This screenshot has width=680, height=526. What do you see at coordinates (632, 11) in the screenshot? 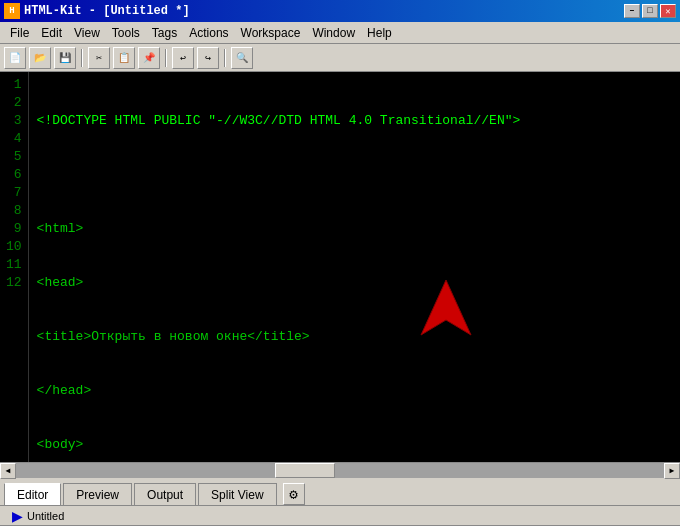
I see `minimize-button: –` at bounding box center [632, 11].